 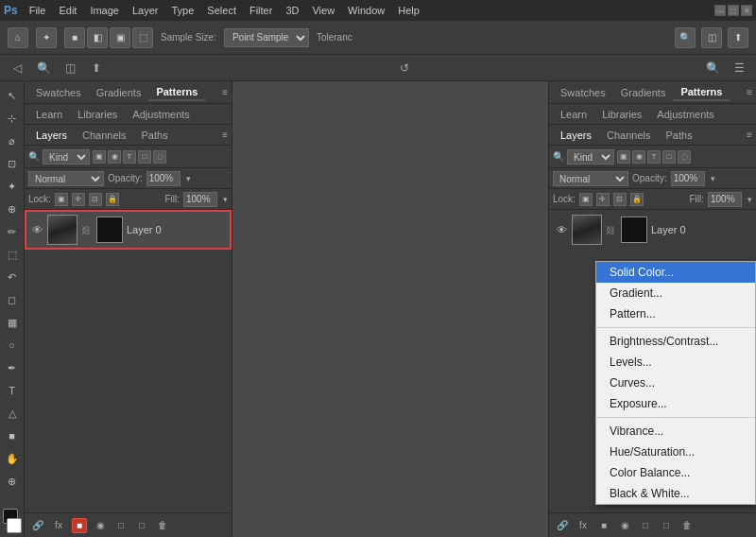 What do you see at coordinates (121, 526) in the screenshot?
I see `left-footer-group: □` at bounding box center [121, 526].